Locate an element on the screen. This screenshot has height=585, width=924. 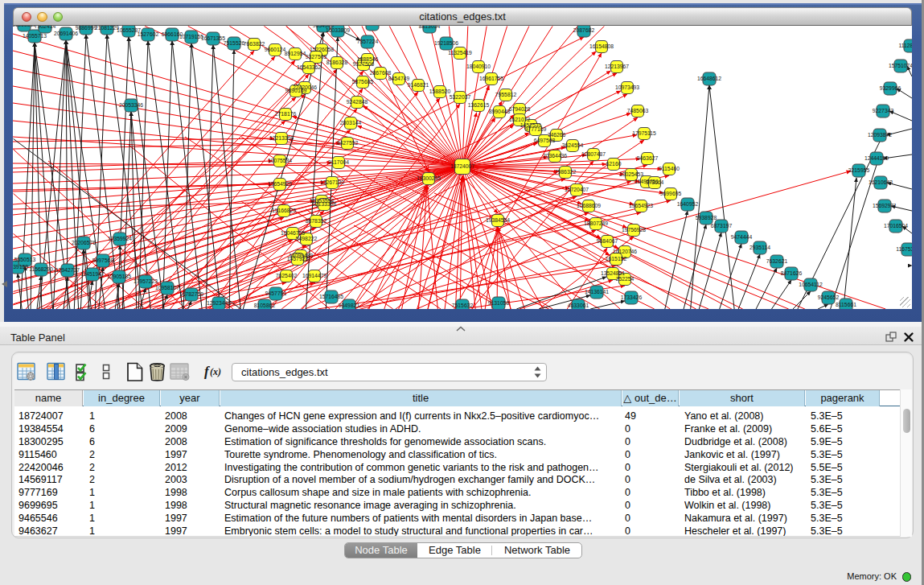
svg-text: 9131058 is located at coordinates (499, 303).